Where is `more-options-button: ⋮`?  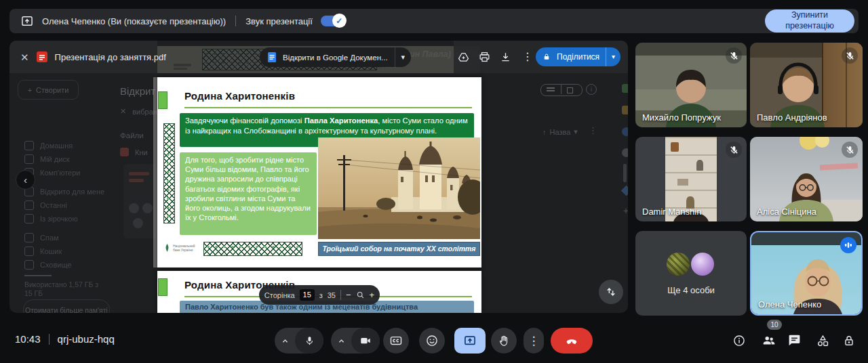 more-options-button: ⋮ is located at coordinates (534, 341).